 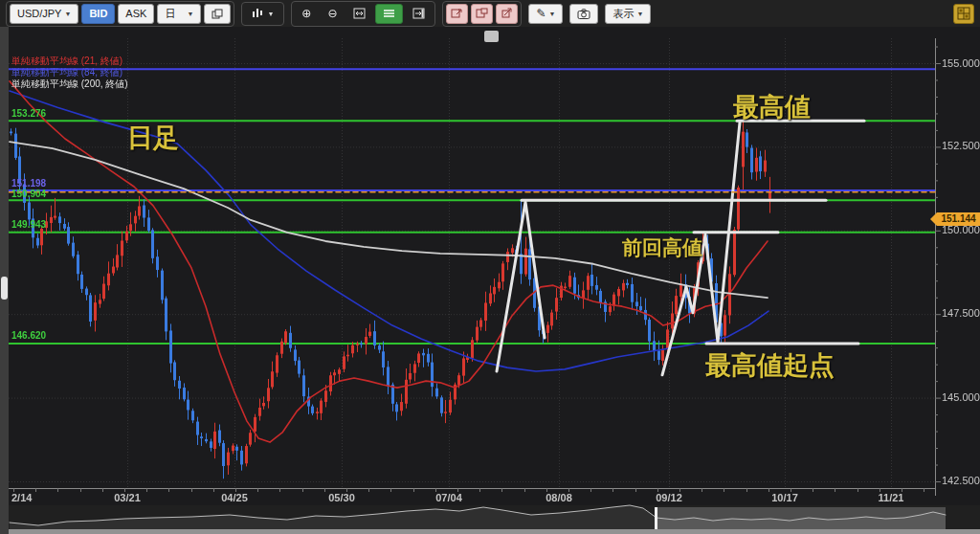 What do you see at coordinates (121, 13) in the screenshot?
I see `symbol-group: USD/JPY ▼ BID ASK 日 ▼` at bounding box center [121, 13].